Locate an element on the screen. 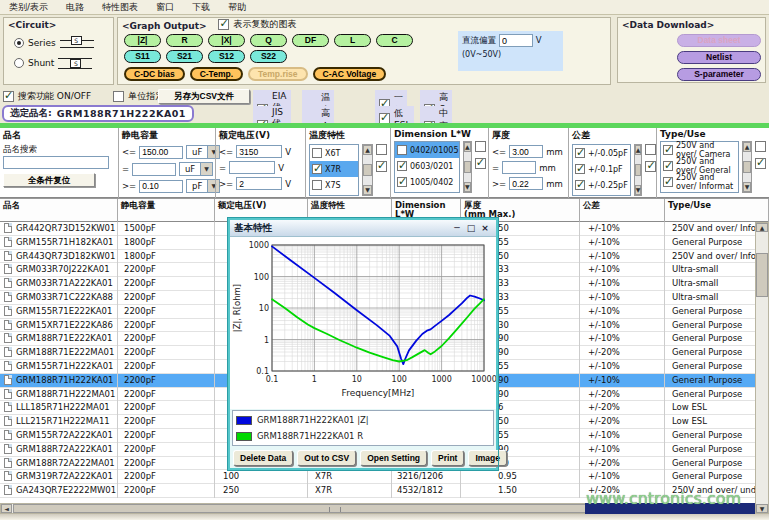 The image size is (769, 520). param-button-r: R is located at coordinates (184, 40).